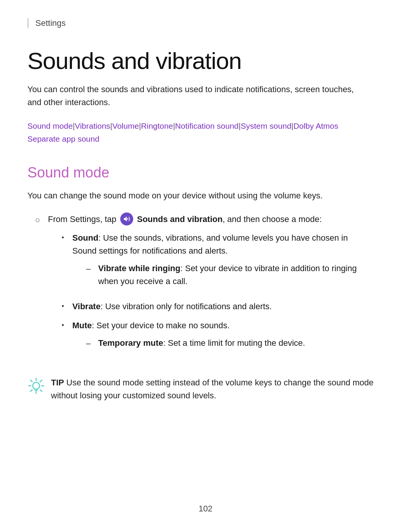  I want to click on intro-paragraph: You can control the sounds and vibration…, so click(199, 96).